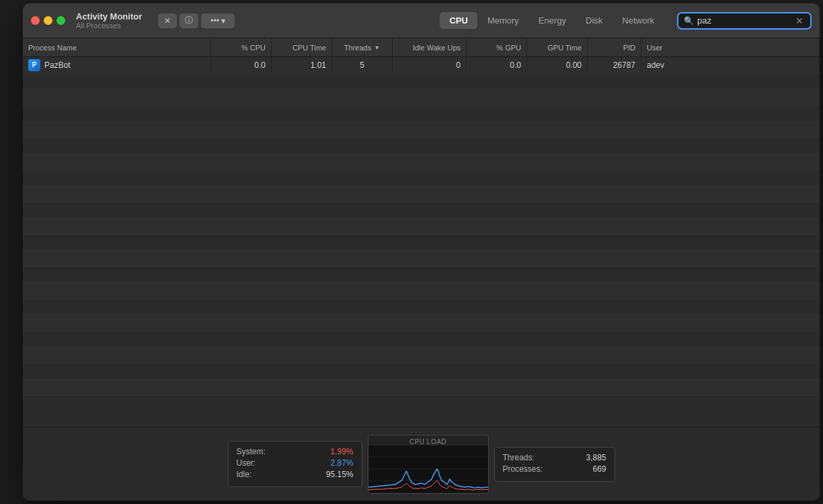 This screenshot has width=823, height=504. Describe the element at coordinates (109, 26) in the screenshot. I see `app-subtitle: All Processes` at that location.